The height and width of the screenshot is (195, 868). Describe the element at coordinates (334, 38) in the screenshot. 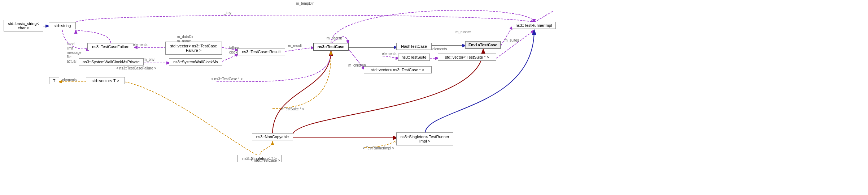

I see `label-m-parent: m_parent` at that location.